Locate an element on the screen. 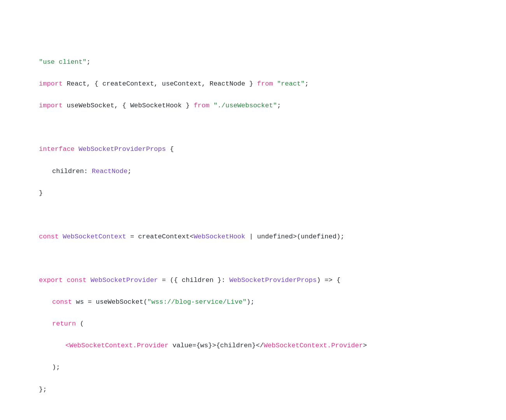 The height and width of the screenshot is (420, 506). code-line-blank4 is located at coordinates (253, 411).